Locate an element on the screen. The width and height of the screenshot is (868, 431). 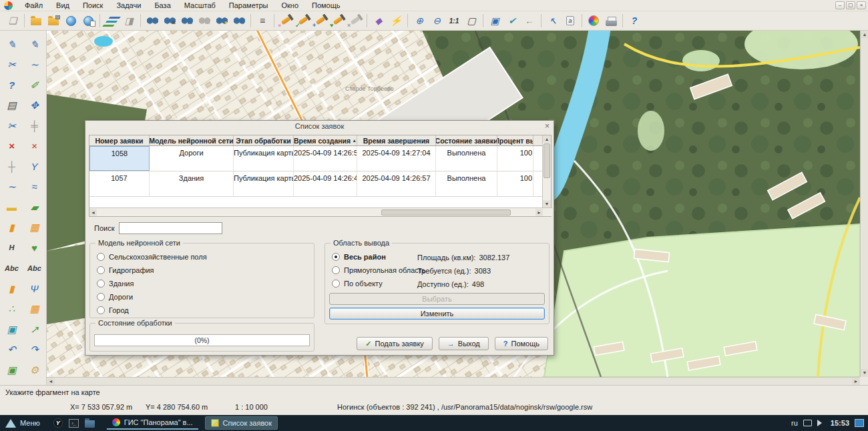
minimize-button: – is located at coordinates (840, 5).